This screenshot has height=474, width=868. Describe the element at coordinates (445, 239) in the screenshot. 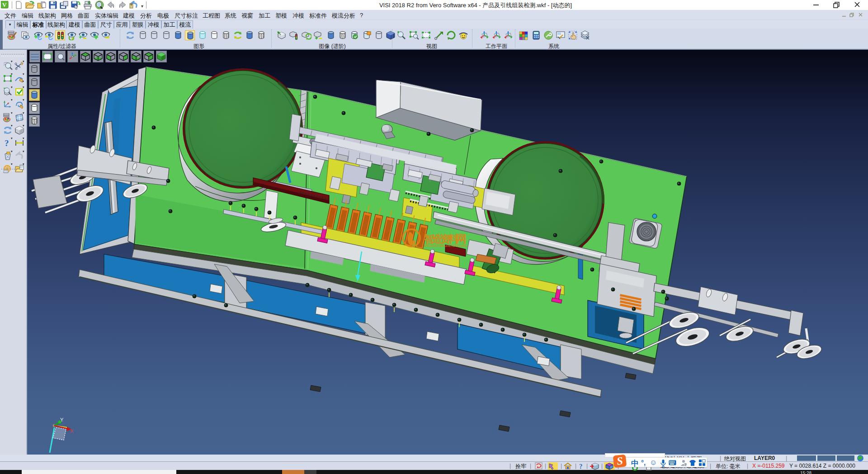

I see `svg-text: 智造资料网` at that location.